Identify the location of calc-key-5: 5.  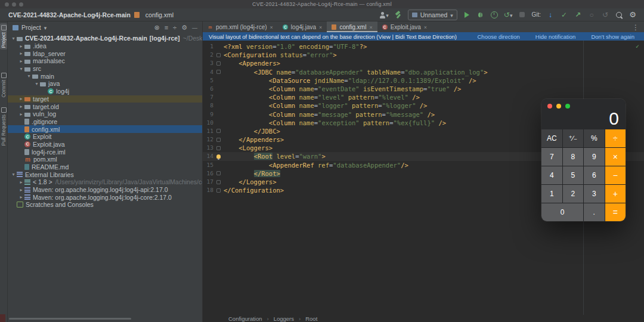
(574, 175).